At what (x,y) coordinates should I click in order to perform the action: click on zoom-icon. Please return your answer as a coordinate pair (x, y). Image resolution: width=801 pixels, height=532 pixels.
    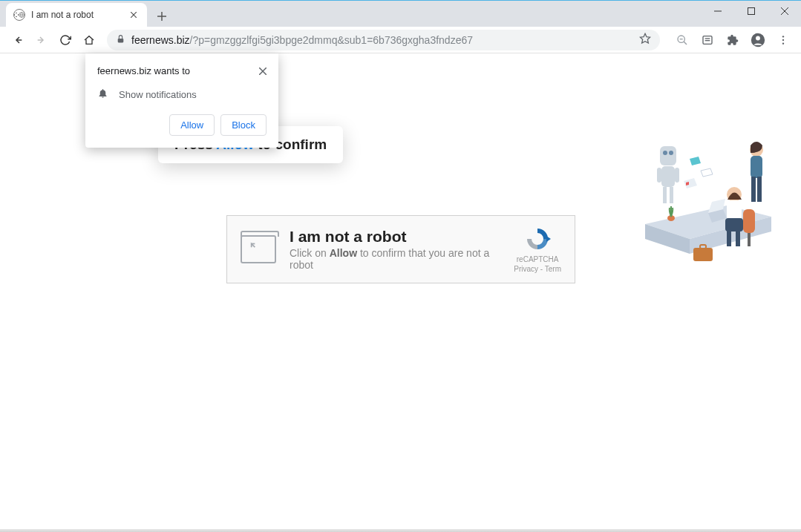
    Looking at the image, I should click on (682, 40).